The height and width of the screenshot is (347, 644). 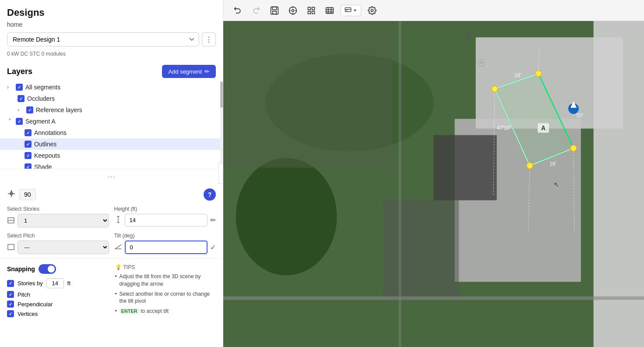 What do you see at coordinates (58, 209) in the screenshot?
I see `stories-label: Select Stories` at bounding box center [58, 209].